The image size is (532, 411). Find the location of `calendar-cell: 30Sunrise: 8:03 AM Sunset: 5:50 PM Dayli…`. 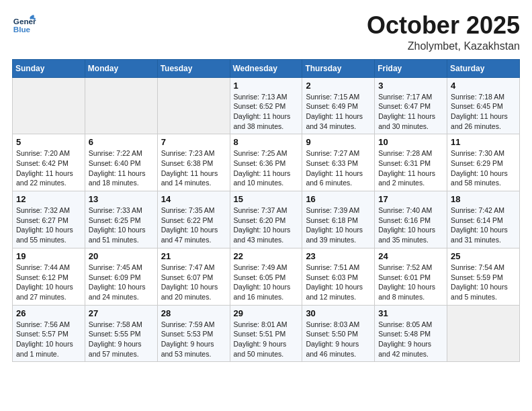

calendar-cell: 30Sunrise: 8:03 AM Sunset: 5:50 PM Dayli… is located at coordinates (339, 333).